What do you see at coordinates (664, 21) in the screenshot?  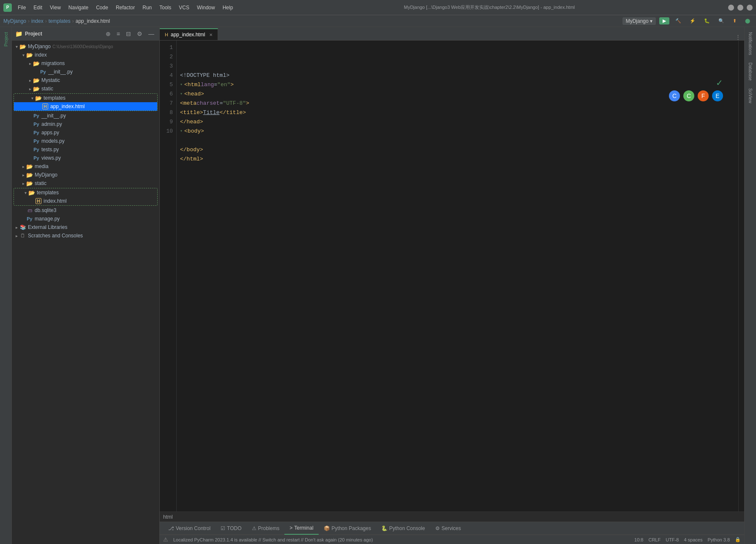 I see `run-button: ▶` at bounding box center [664, 21].